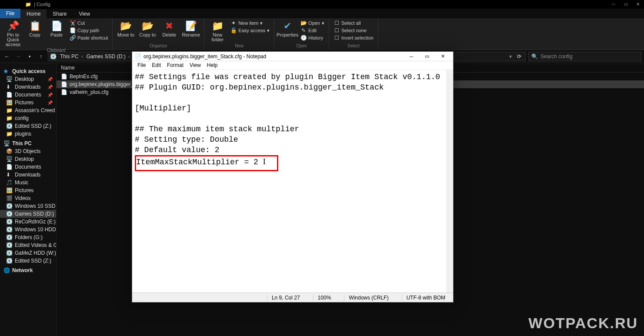 The image size is (644, 336). What do you see at coordinates (147, 29) in the screenshot?
I see `copy-to-button: 📂Copy to` at bounding box center [147, 29].